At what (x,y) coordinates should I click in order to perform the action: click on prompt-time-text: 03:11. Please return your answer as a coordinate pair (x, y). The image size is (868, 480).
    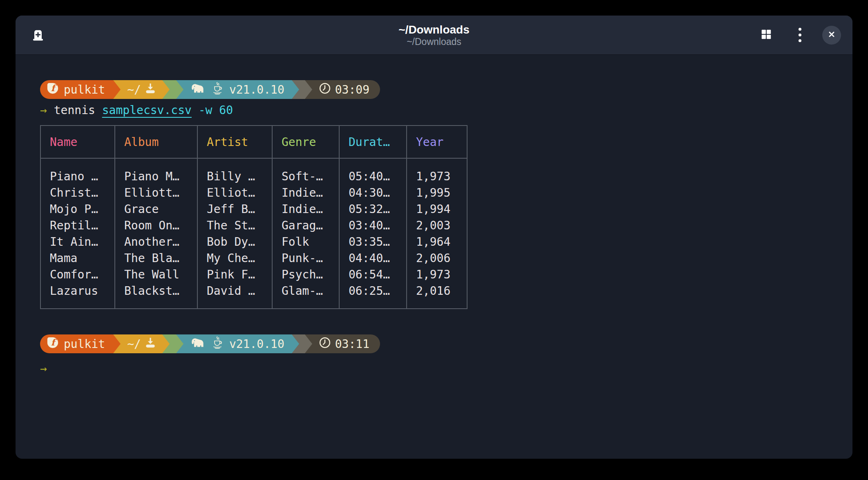
    Looking at the image, I should click on (352, 344).